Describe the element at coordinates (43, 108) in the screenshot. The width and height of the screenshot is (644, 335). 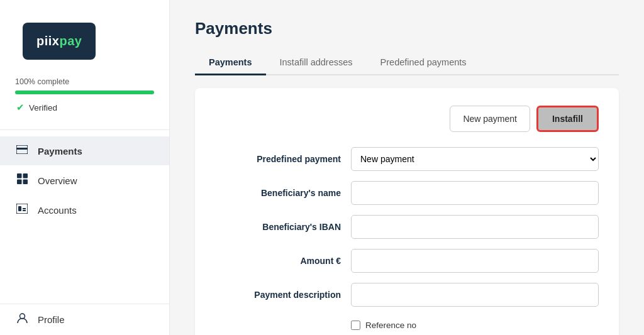
I see `verified-label: Verified` at that location.